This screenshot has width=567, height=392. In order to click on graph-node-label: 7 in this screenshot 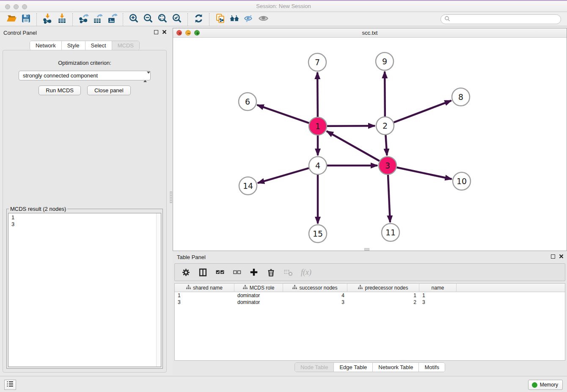, I will do `click(317, 62)`.